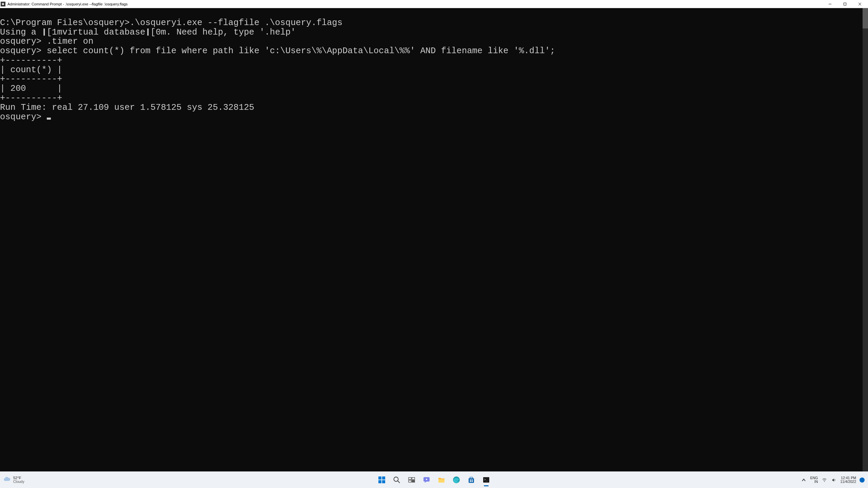 The image size is (868, 488). What do you see at coordinates (804, 480) in the screenshot?
I see `chevron-up-icon` at bounding box center [804, 480].